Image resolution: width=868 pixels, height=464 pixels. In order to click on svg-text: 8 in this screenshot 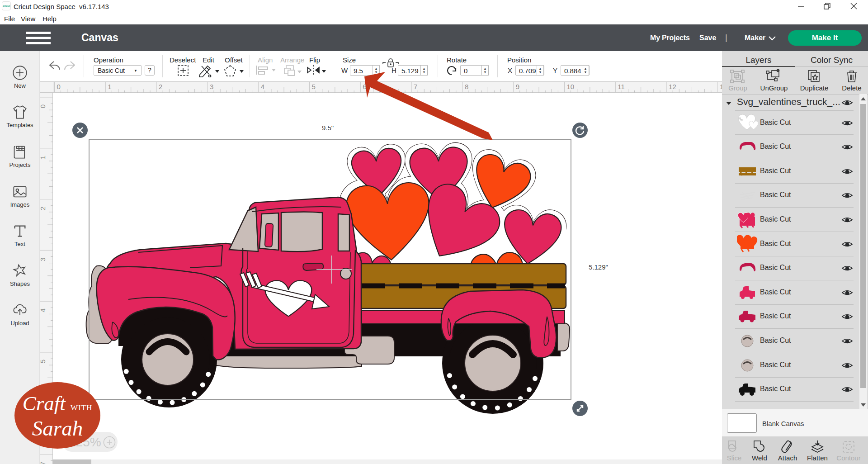, I will do `click(467, 87)`.